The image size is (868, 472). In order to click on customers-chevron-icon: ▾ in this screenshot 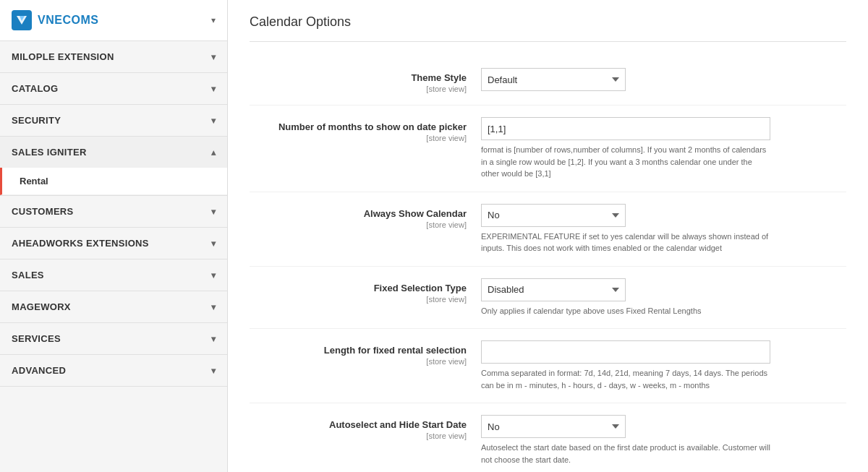, I will do `click(213, 212)`.